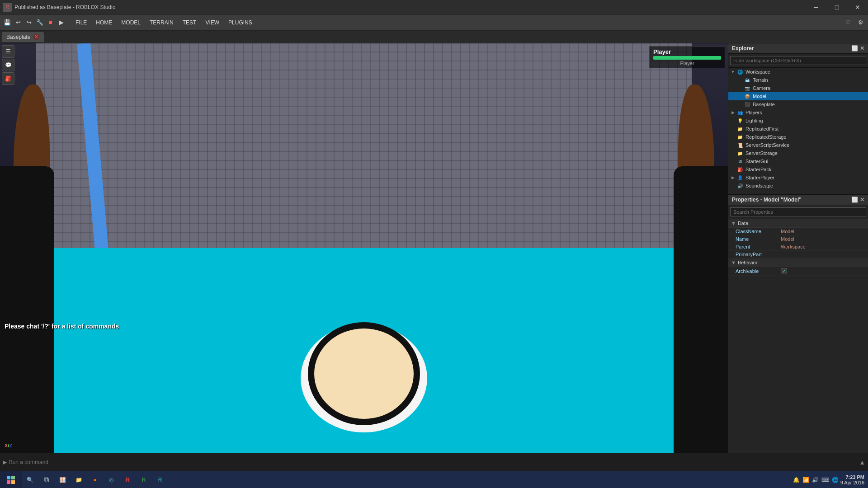 The image size is (868, 488). What do you see at coordinates (798, 137) in the screenshot?
I see `tree-item-replicatedstorage: 📁 ReplicatedStorage` at bounding box center [798, 137].